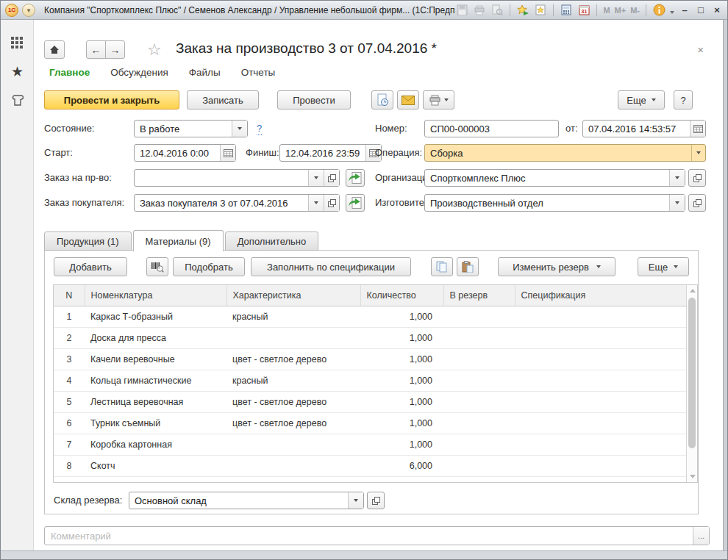 This screenshot has height=560, width=728. Describe the element at coordinates (402, 295) in the screenshot. I see `col-quantity: Количество` at that location.